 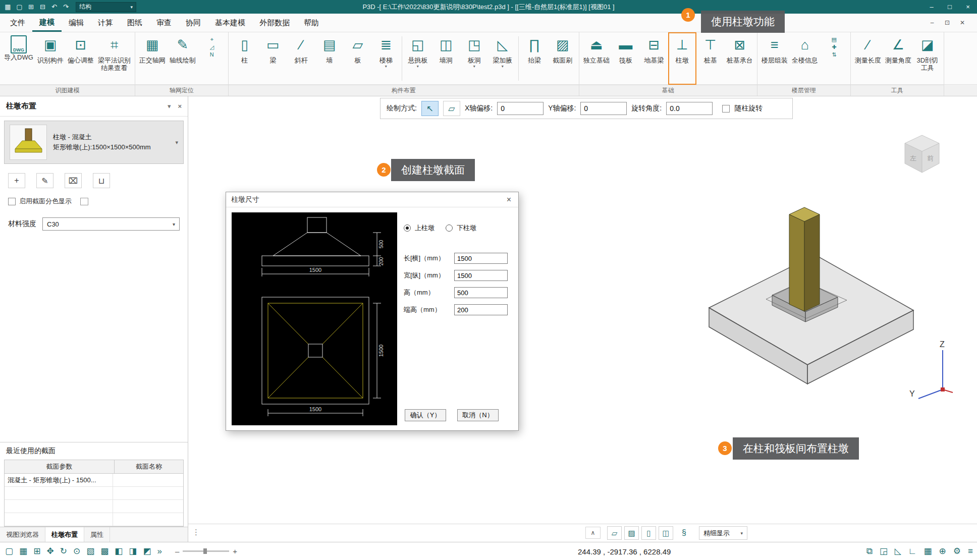 I want to click on display-button-2: ▯, so click(x=649, y=533).